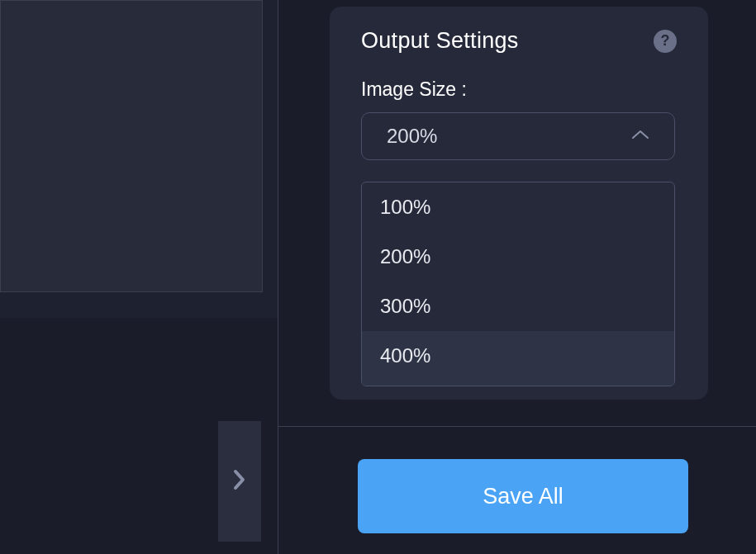 This screenshot has height=554, width=756. Describe the element at coordinates (518, 356) in the screenshot. I see `dropdown-option-400: 400%` at that location.